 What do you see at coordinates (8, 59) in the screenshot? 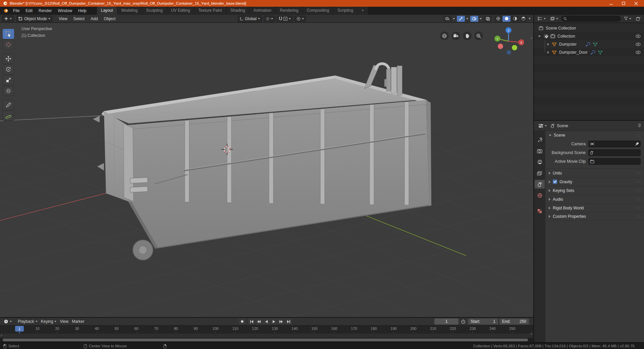
I see `move-tool-icon` at bounding box center [8, 59].